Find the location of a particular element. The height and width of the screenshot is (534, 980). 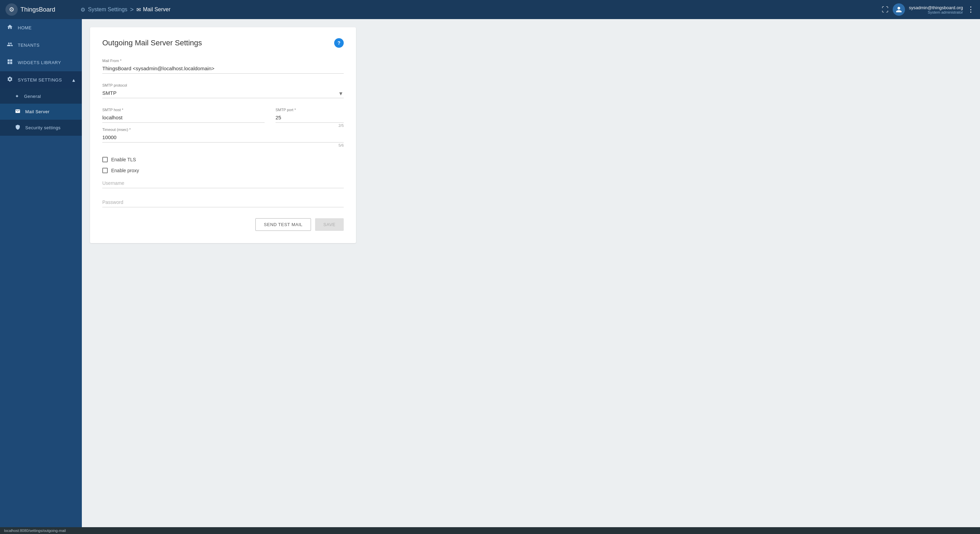

smtp-port-label: SMTP port * is located at coordinates (310, 110).